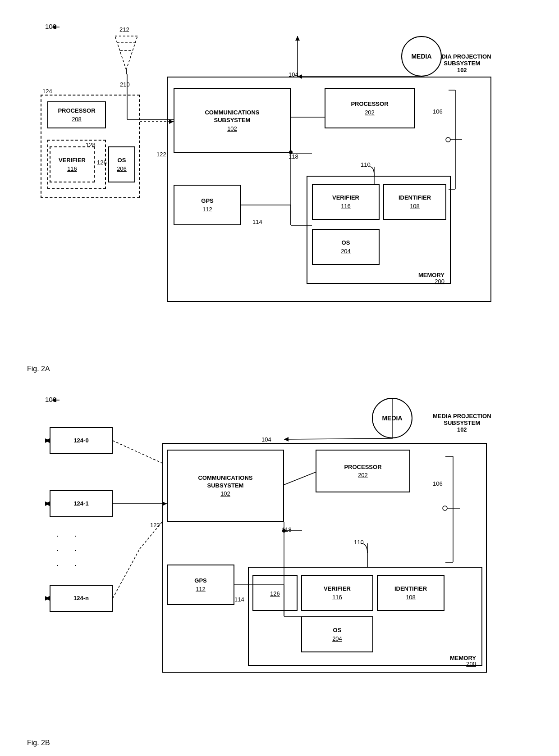  What do you see at coordinates (201, 585) in the screenshot?
I see `gps-box-2b: GPS 112` at bounding box center [201, 585].